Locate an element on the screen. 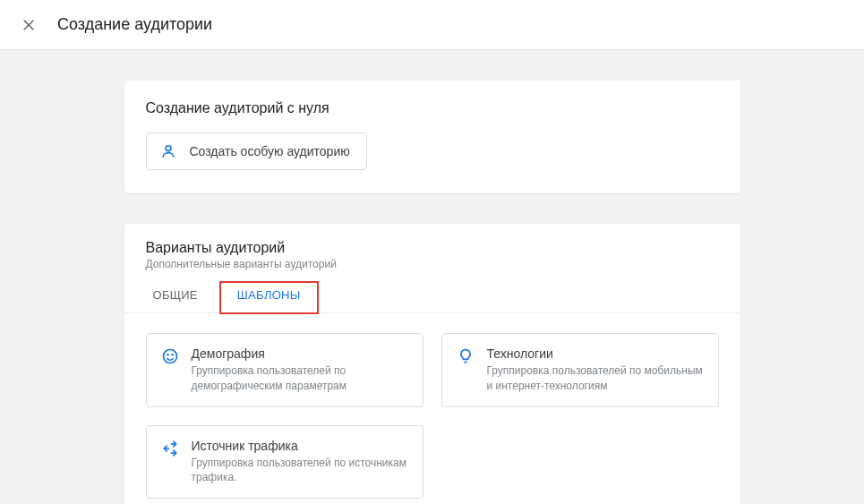 The height and width of the screenshot is (504, 864). tab-templates: ШАБЛОНЫ is located at coordinates (269, 297).